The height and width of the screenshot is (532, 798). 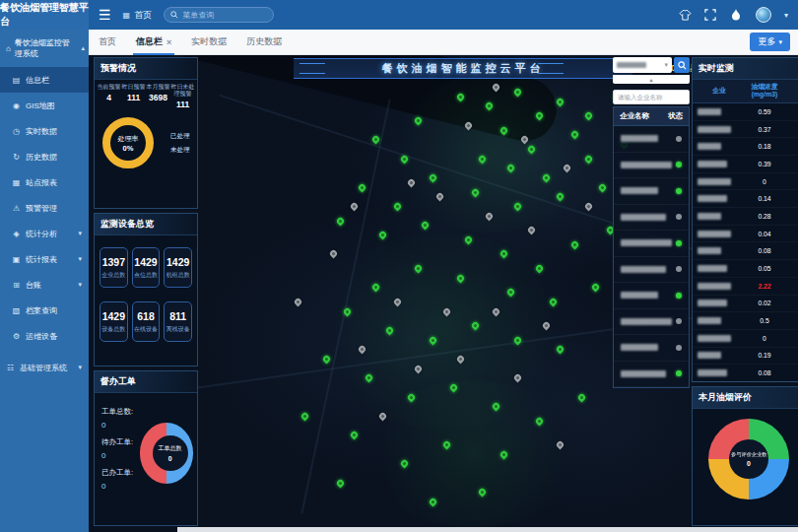 I want to click on menu-search-box, so click(x=219, y=15).